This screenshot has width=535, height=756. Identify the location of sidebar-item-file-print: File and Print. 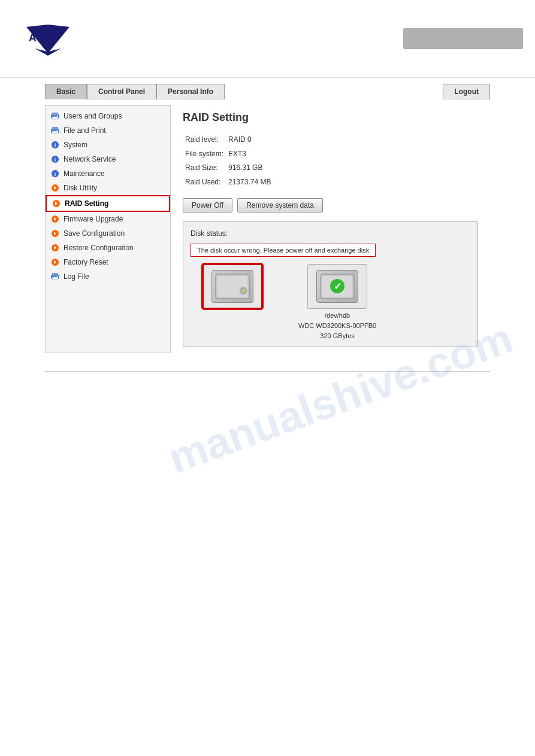
(108, 130).